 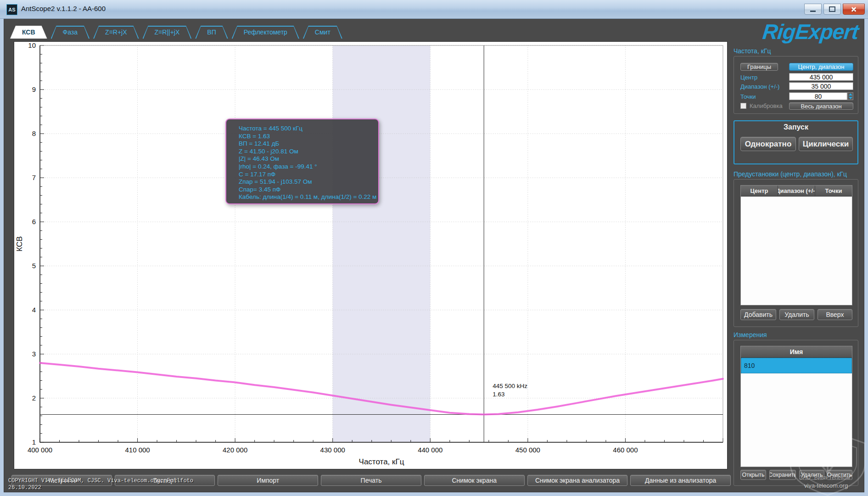 I want to click on run-group: Запуск Однократно Циклически, so click(x=796, y=142).